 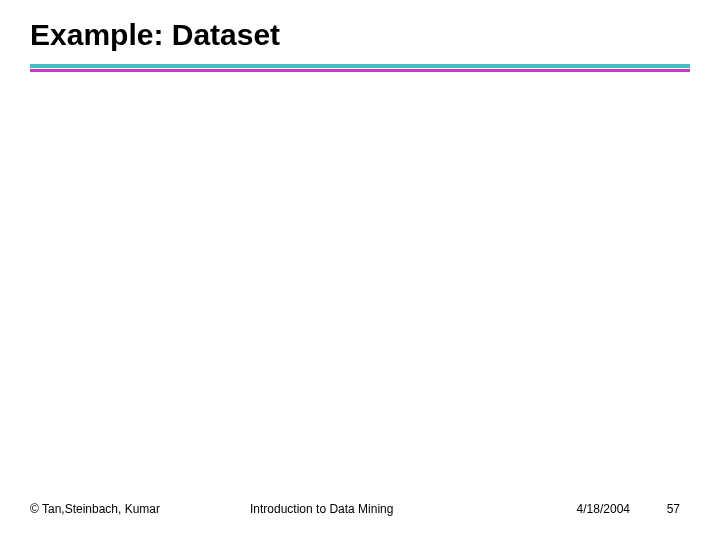 I want to click on footer-date: 4/18/2004, so click(x=604, y=509).